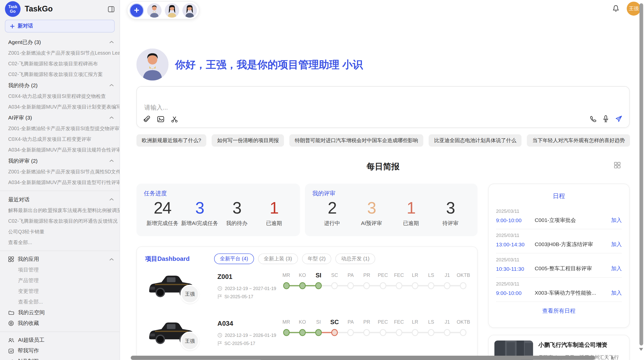 This screenshot has height=360, width=644. What do you see at coordinates (60, 221) in the screenshot?
I see `sidebar-recent-item: C02-飞腾新能源轻客改款项目的闭环通告反馈情况` at bounding box center [60, 221].